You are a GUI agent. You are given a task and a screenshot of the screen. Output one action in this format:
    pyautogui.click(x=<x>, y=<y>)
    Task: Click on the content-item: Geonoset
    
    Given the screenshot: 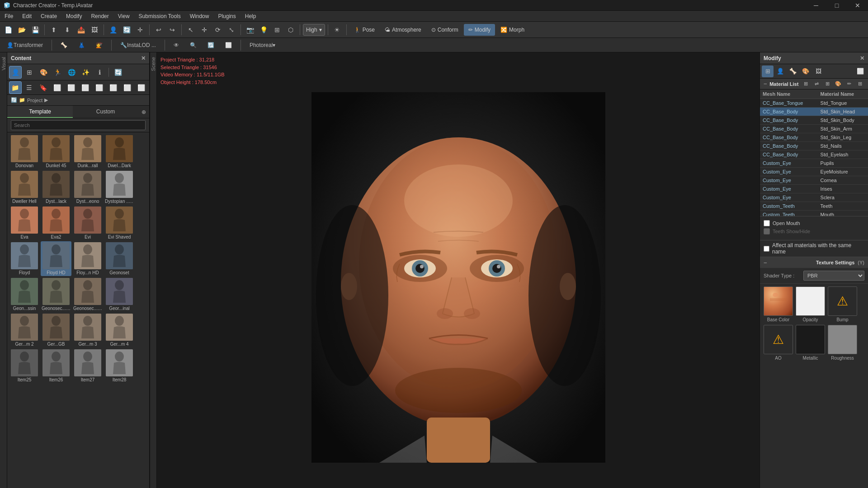 What is the action you would take?
    pyautogui.click(x=119, y=258)
    